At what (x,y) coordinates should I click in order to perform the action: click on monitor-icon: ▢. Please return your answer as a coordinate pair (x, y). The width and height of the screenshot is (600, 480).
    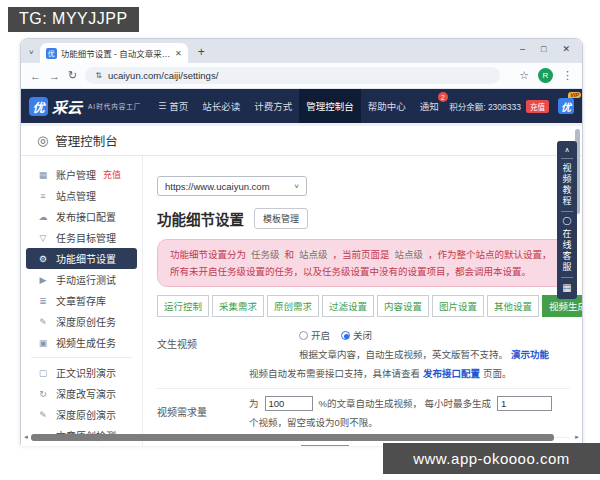
    Looking at the image, I should click on (43, 373).